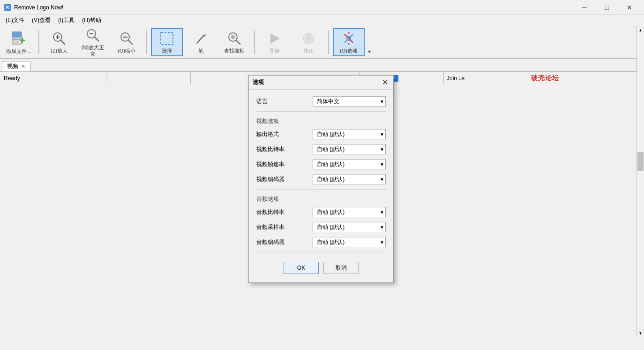  Describe the element at coordinates (258, 83) in the screenshot. I see `dialog-title: 选项` at that location.